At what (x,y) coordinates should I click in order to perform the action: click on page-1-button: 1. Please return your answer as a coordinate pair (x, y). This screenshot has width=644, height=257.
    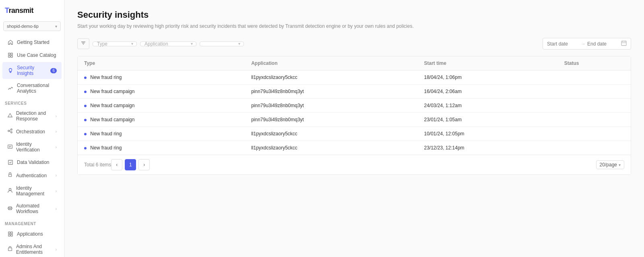
    Looking at the image, I should click on (130, 165).